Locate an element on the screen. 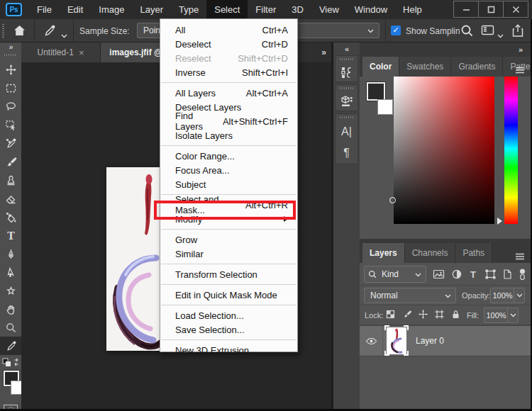 The width and height of the screenshot is (532, 411). close-button is located at coordinates (516, 9).